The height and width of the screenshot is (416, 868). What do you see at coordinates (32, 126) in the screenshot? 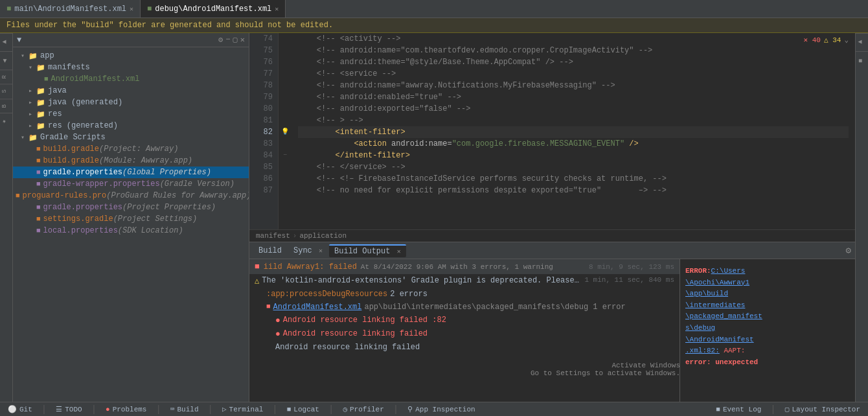
I see `tree-arrow-res-gen: ▸` at bounding box center [32, 126].